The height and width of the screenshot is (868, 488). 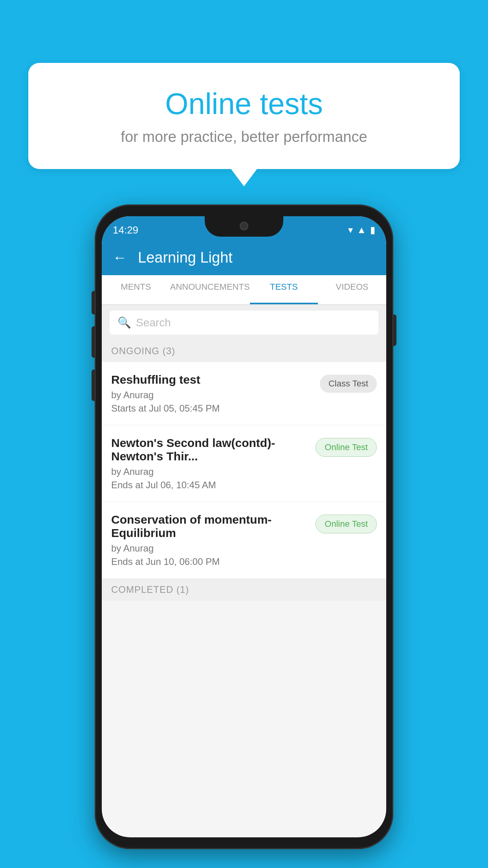 What do you see at coordinates (211, 408) in the screenshot?
I see `test-date-1: Starts at Jul 05, 05:45 PM` at bounding box center [211, 408].